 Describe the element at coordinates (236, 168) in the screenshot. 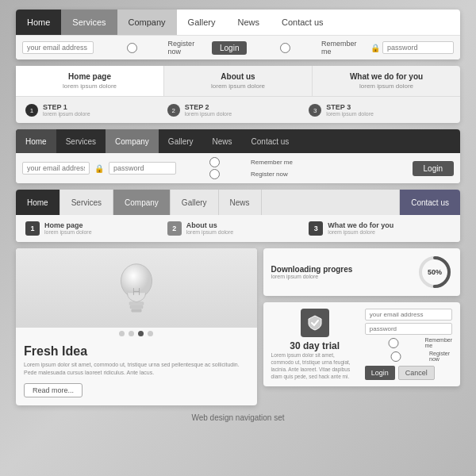

I see `nav2-radio-col: Remember me Register now` at that location.